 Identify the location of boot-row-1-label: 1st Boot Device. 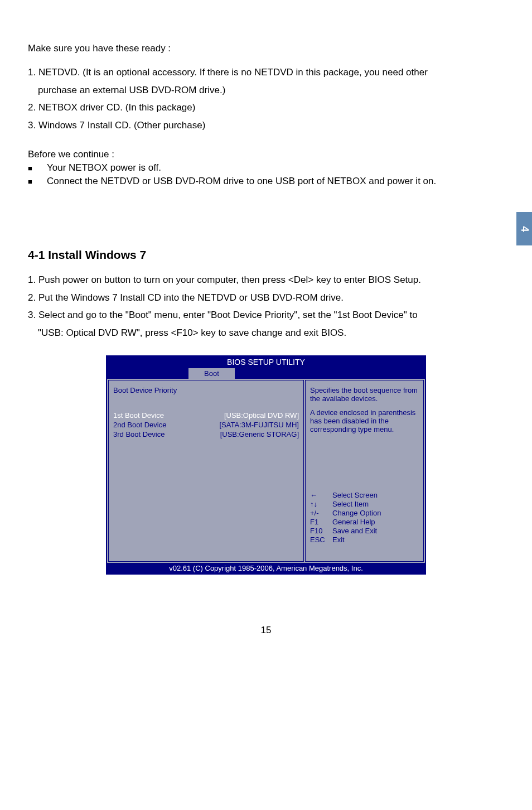
(138, 415).